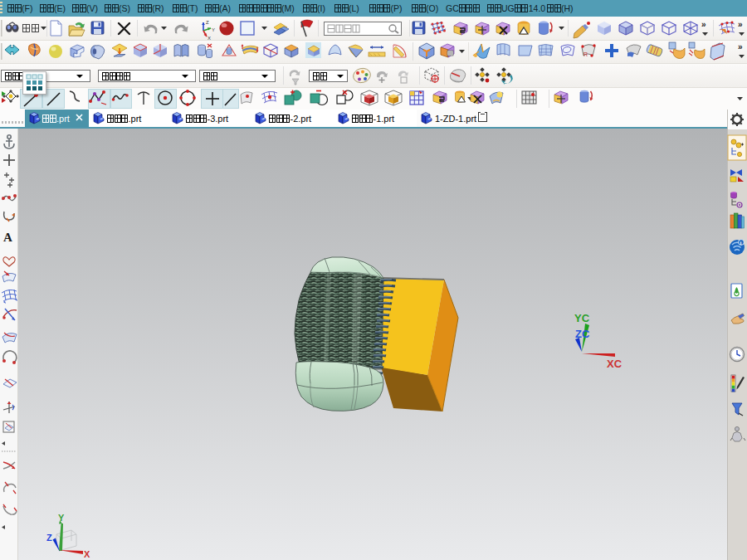 This screenshot has width=747, height=560. What do you see at coordinates (741, 243) in the screenshot?
I see `svg-text: i` at bounding box center [741, 243].